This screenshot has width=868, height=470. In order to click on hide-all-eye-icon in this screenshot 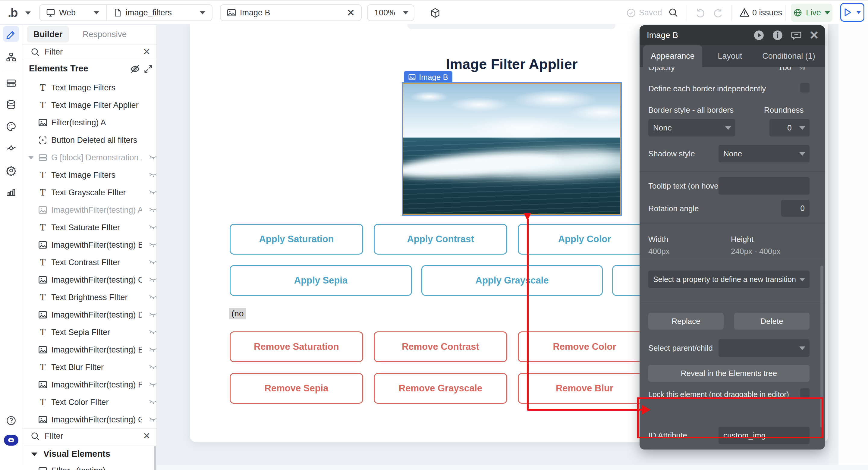, I will do `click(135, 69)`.